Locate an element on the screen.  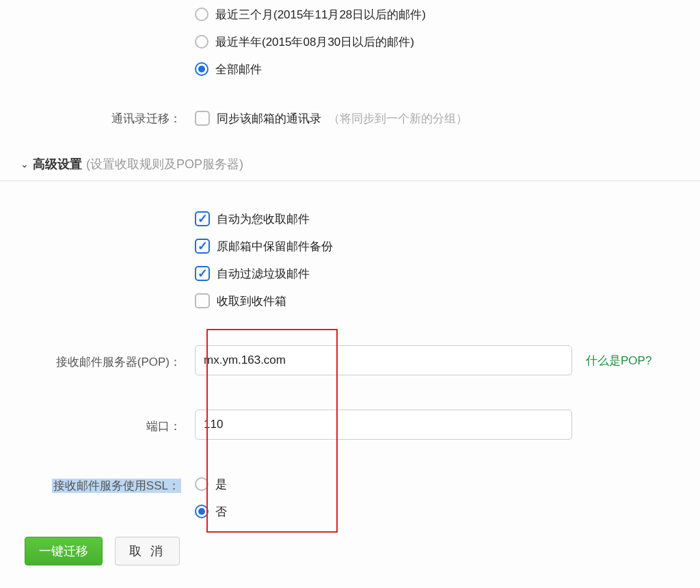
radio-3months-label: 最近三个月(2015年11月28日以后的邮件) is located at coordinates (321, 15).